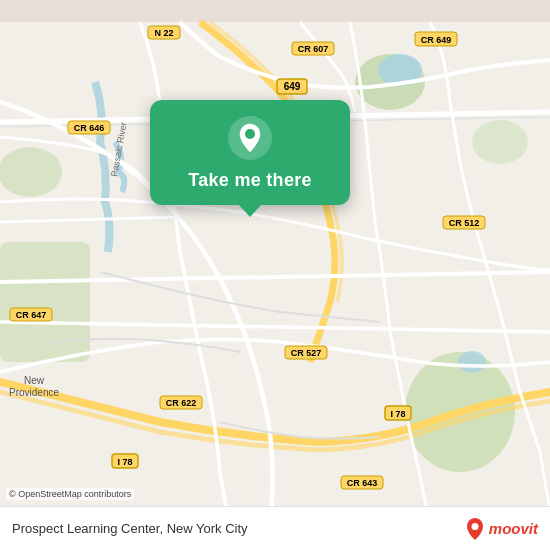  Describe the element at coordinates (514, 528) in the screenshot. I see `moovit-brand-text: moovit` at that location.